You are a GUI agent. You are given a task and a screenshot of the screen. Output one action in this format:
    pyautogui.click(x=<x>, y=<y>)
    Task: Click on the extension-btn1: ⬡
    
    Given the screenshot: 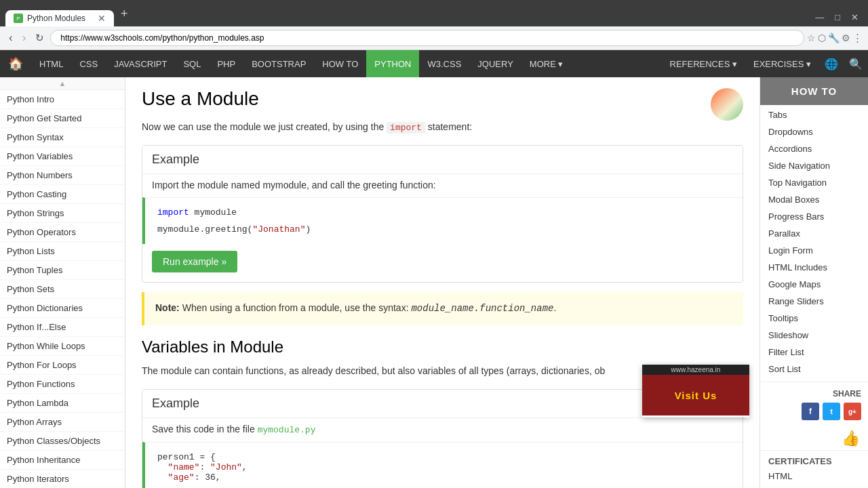 What is the action you would take?
    pyautogui.click(x=822, y=38)
    